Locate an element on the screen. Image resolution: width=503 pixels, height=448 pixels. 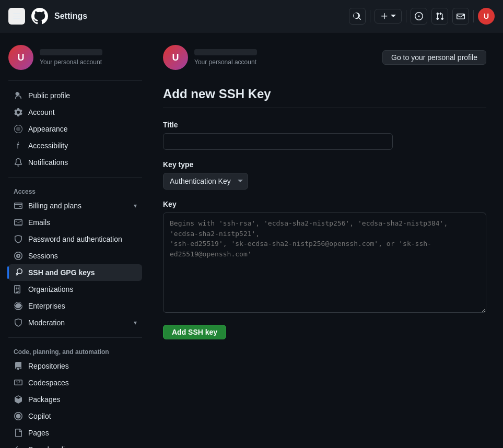
sidebar-item-billing: Billing and plans ▾ is located at coordinates (75, 206).